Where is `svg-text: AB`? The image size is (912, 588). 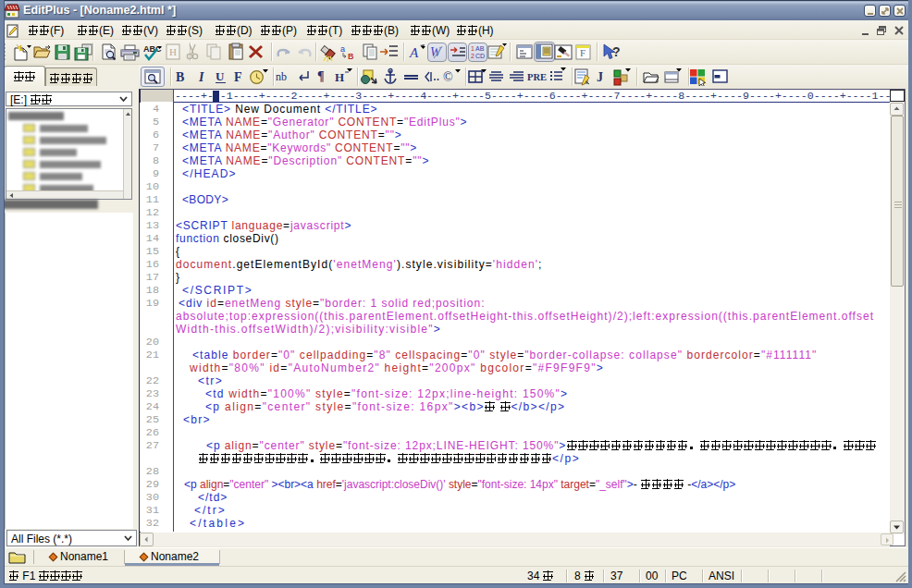
svg-text: AB is located at coordinates (480, 48).